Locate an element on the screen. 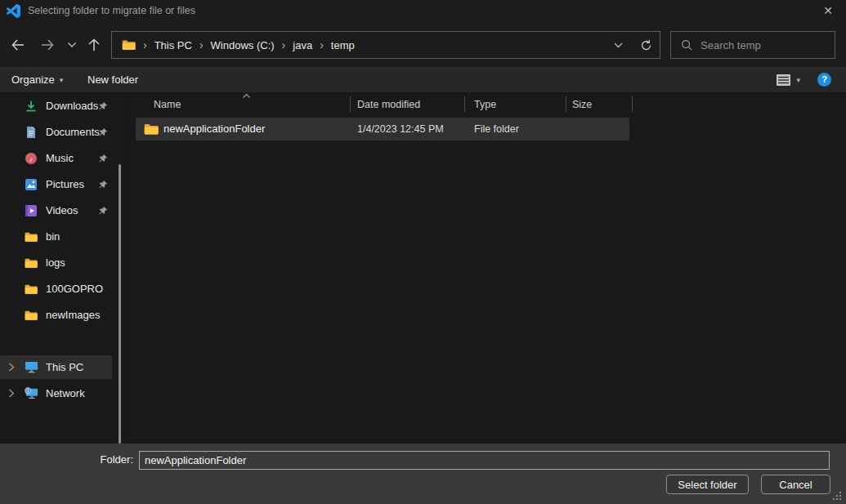 The height and width of the screenshot is (504, 846). sidebar-item-label: 100GOPRO is located at coordinates (74, 289).